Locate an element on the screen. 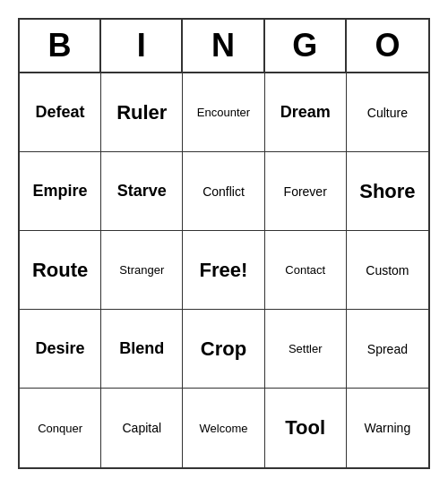 The height and width of the screenshot is (487, 448). bingo-cell-15: Desire is located at coordinates (61, 349).